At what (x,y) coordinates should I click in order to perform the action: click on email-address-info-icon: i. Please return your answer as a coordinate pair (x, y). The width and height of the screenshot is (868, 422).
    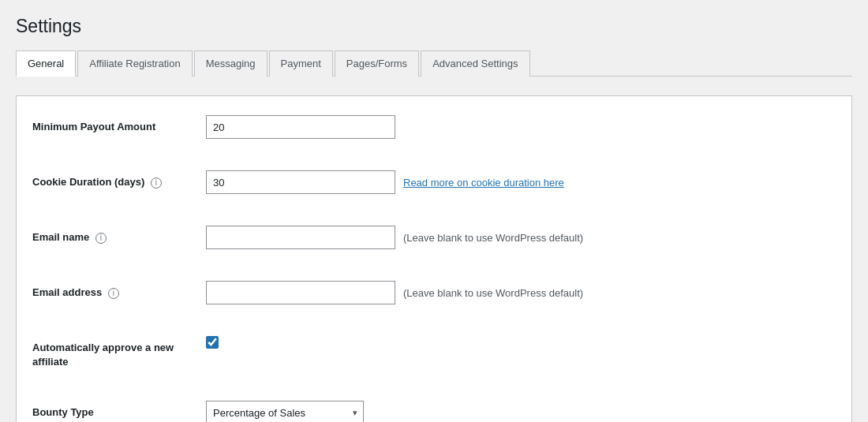
    Looking at the image, I should click on (114, 293).